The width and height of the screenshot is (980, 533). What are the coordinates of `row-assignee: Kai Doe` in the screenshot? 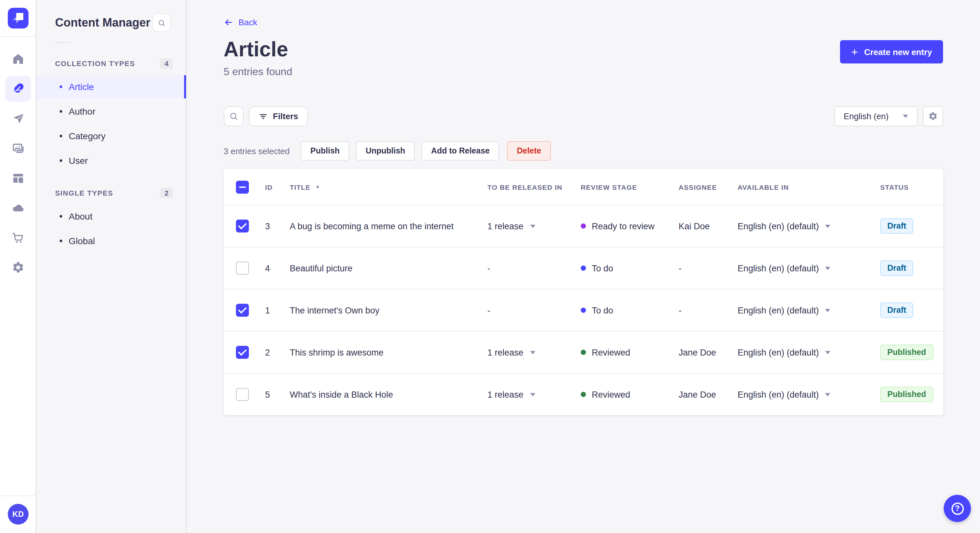 It's located at (708, 226).